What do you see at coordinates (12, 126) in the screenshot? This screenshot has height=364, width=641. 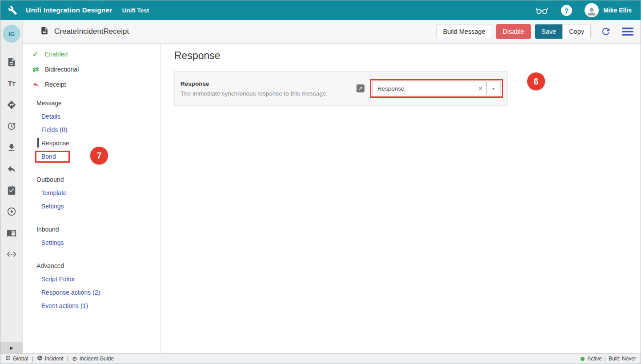 I see `update-icon` at bounding box center [12, 126].